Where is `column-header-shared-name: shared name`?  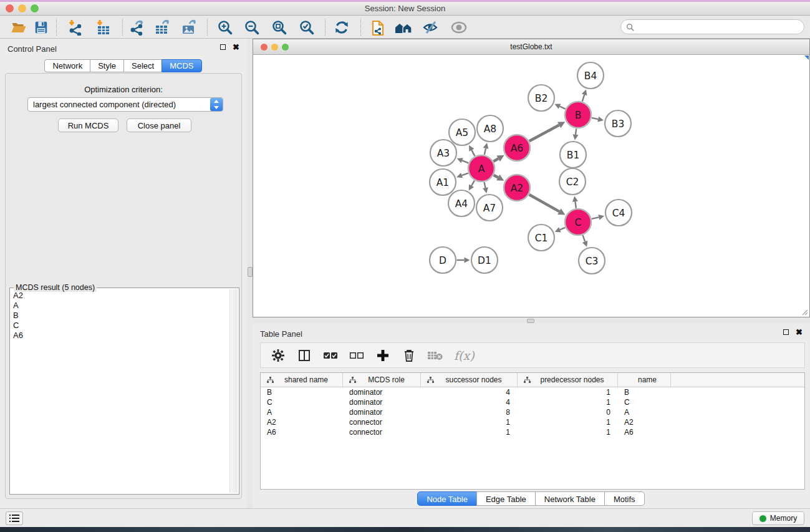 column-header-shared-name: shared name is located at coordinates (302, 380).